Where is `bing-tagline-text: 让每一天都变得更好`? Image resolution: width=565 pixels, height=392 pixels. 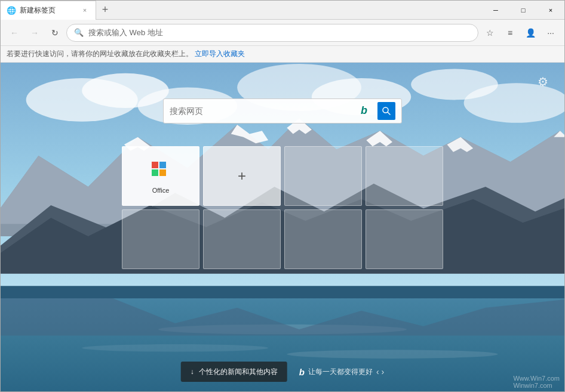
bing-tagline-text: 让每一天都变得更好 is located at coordinates (340, 372).